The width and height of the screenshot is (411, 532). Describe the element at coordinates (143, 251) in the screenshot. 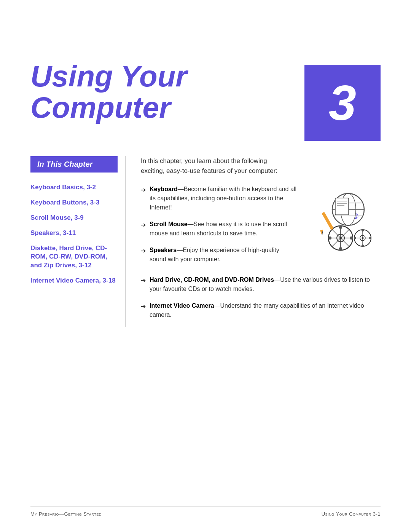

I see `arrow-icon-speakers: ➔` at that location.